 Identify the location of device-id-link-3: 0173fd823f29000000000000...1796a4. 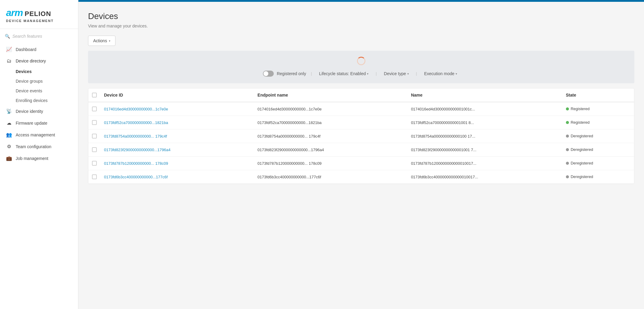
(137, 150).